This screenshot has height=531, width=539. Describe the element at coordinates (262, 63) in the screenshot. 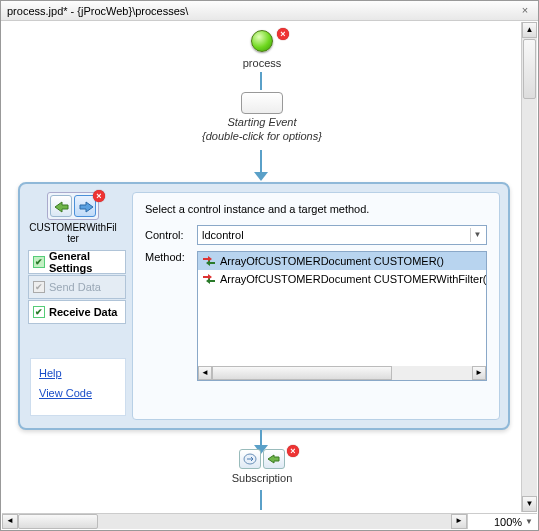

I see `start-node-label: process` at that location.